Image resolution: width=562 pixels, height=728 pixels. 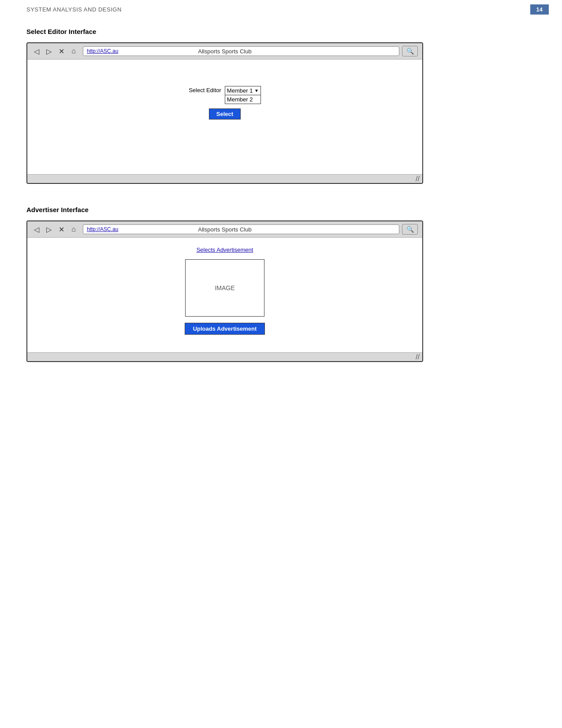 I want to click on browser-toolbar-1: ◁ ▷ ✕ ⌂ Allsports Sports Club http://ASC…, so click(x=225, y=51).